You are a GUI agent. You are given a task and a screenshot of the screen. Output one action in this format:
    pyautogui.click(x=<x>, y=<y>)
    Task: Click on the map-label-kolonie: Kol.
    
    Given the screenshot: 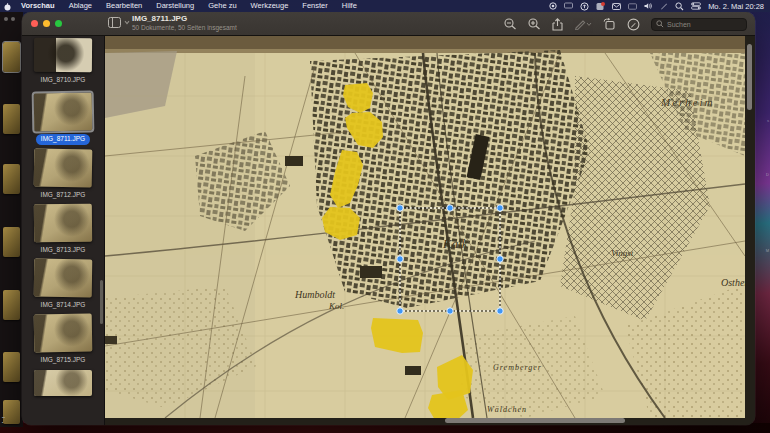 What is the action you would take?
    pyautogui.click(x=336, y=306)
    